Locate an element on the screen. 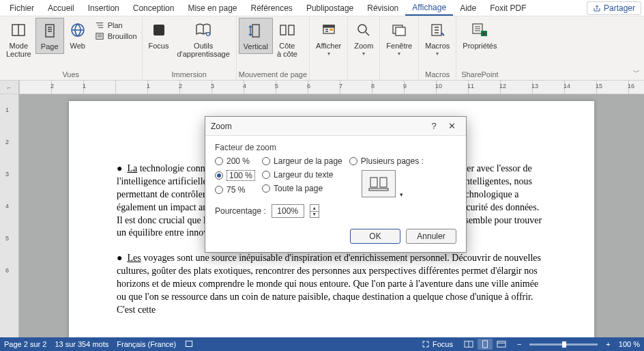  web-view-button: Web is located at coordinates (78, 36).